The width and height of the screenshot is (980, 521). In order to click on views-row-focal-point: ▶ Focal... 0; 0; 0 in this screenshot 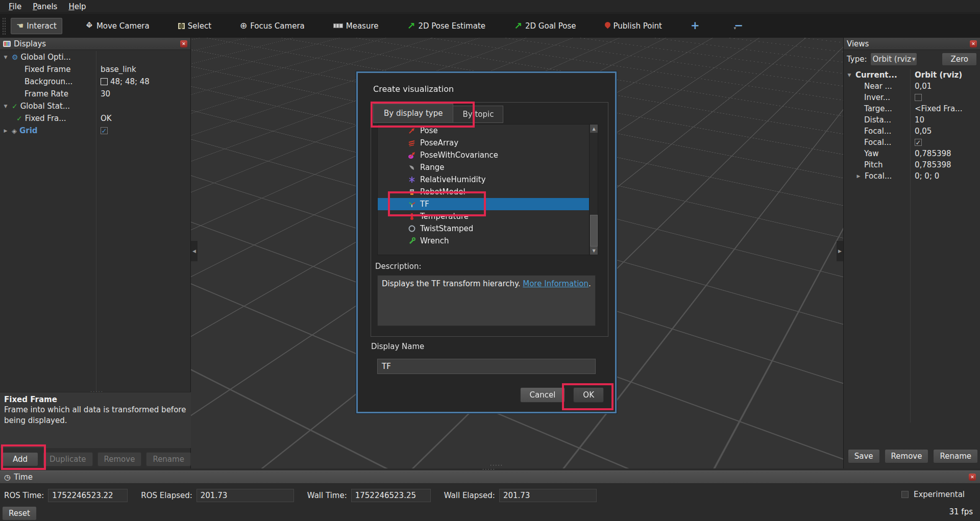, I will do `click(912, 176)`.